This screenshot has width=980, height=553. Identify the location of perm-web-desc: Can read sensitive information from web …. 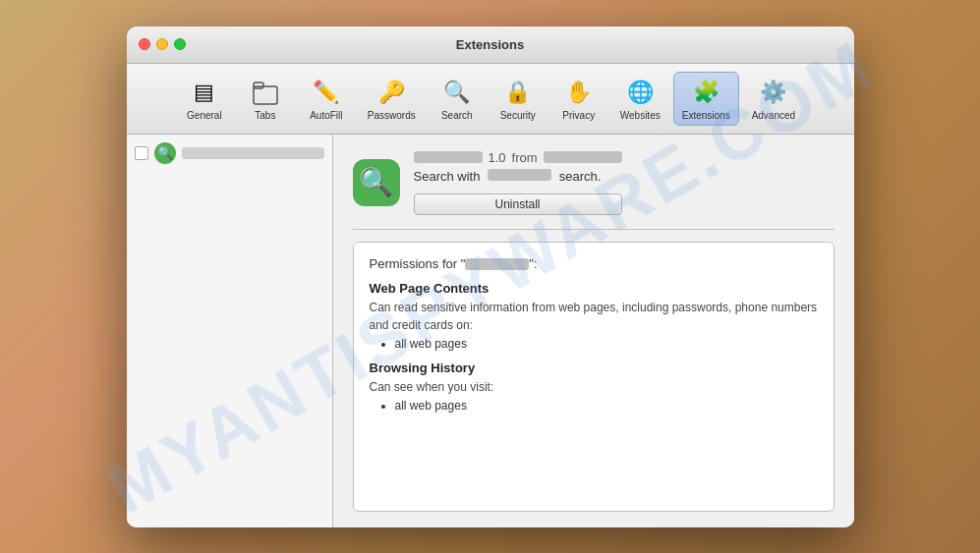
(594, 316).